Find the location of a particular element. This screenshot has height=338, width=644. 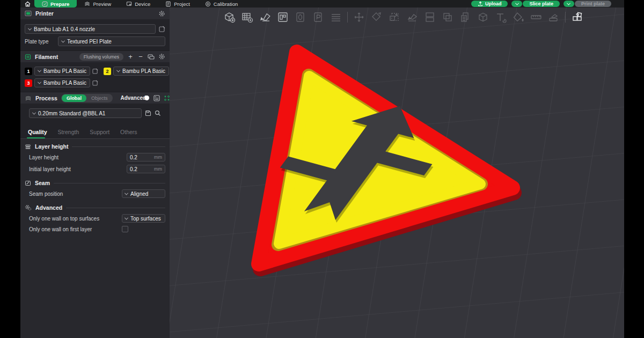

color-painting-icon is located at coordinates (518, 17).